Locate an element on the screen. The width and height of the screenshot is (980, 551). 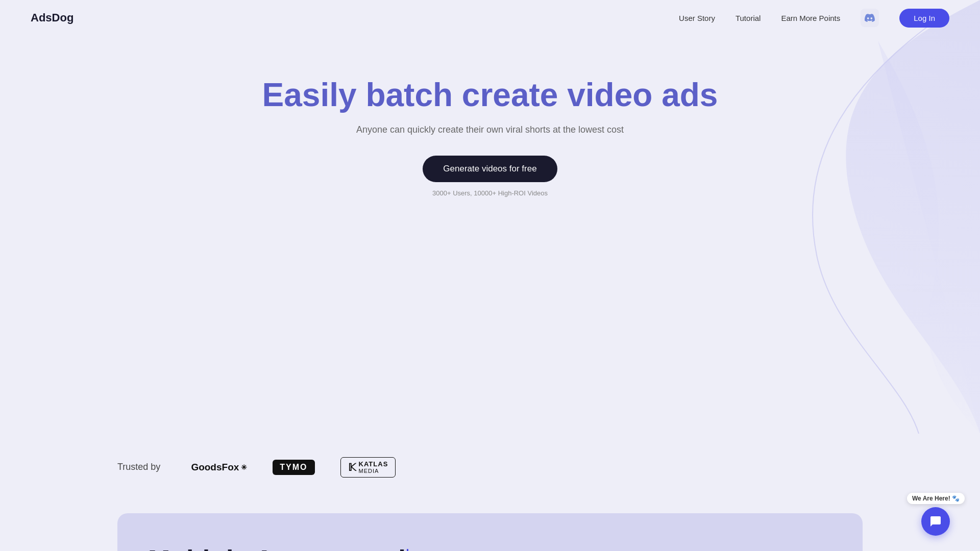
text-cursor is located at coordinates (407, 550).